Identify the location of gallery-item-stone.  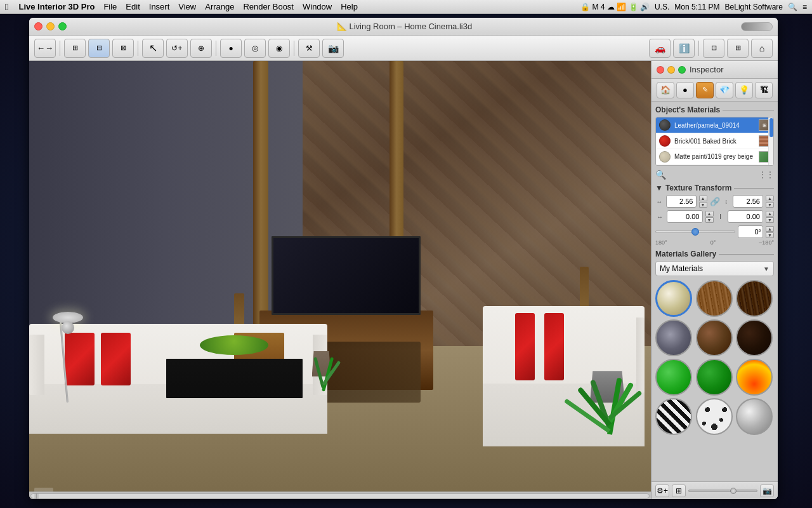
(674, 338).